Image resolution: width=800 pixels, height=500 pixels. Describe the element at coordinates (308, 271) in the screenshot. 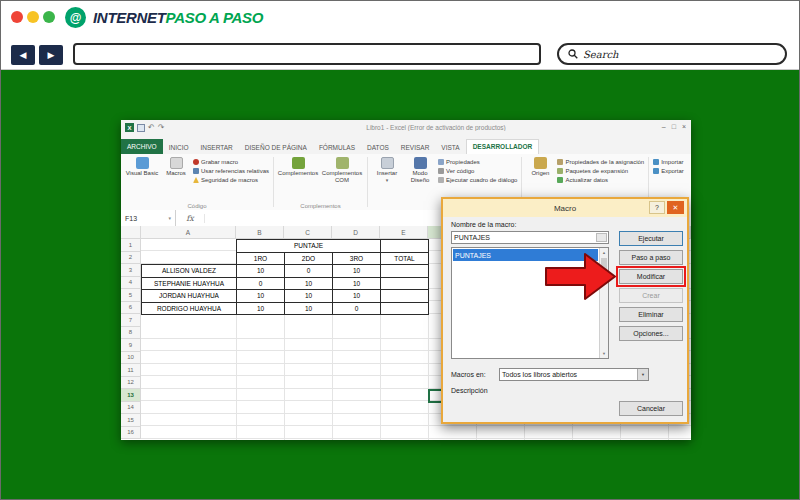

I see `cell-c3: 0` at that location.